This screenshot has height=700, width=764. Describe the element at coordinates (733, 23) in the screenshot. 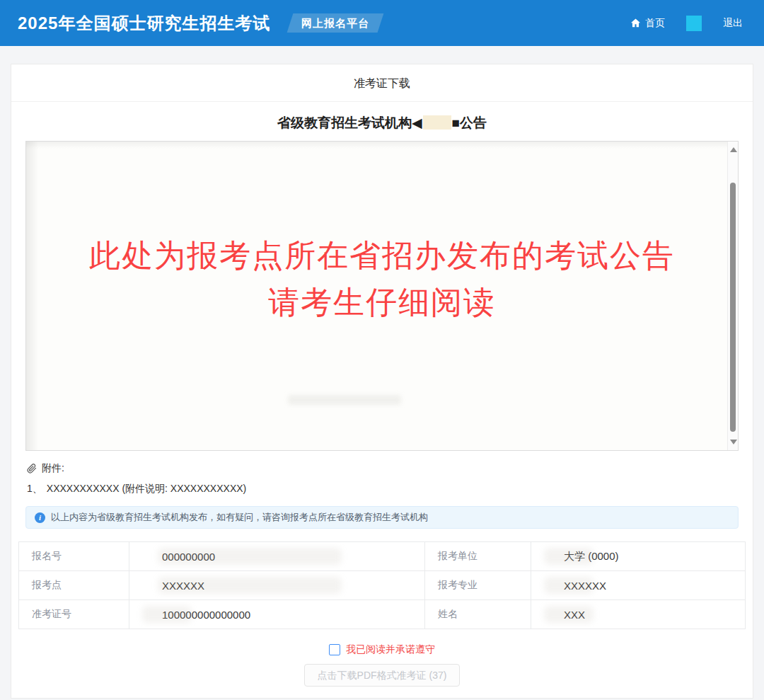

I see `nav-logout: 退出` at that location.